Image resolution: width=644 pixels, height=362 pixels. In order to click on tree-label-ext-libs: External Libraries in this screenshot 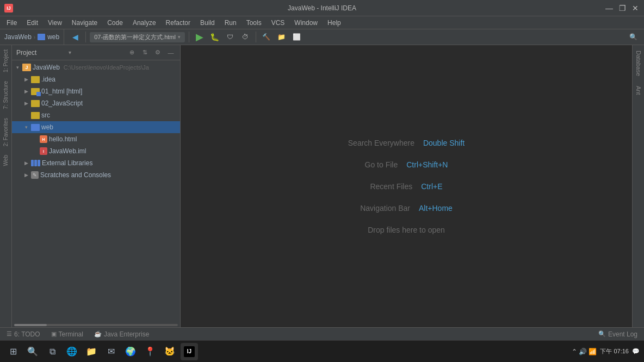, I will do `click(67, 163)`.